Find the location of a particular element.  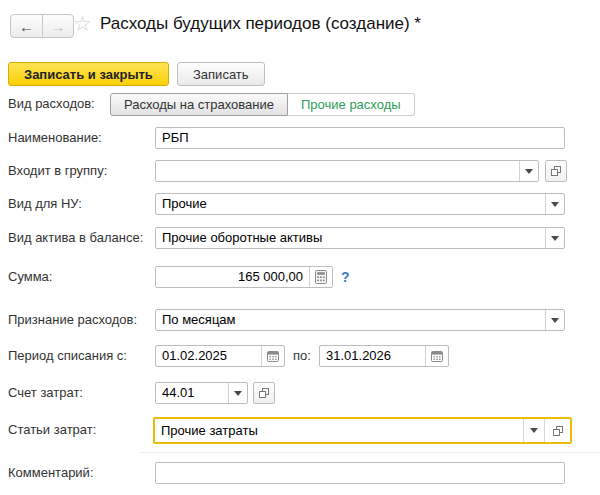

cost-account-open-button is located at coordinates (264, 393).